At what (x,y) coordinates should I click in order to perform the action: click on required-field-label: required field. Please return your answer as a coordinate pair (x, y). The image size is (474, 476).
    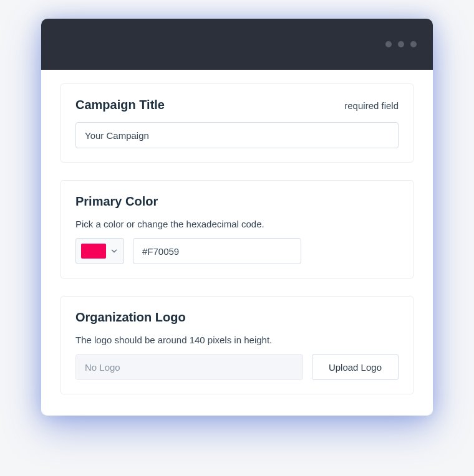
    Looking at the image, I should click on (372, 106).